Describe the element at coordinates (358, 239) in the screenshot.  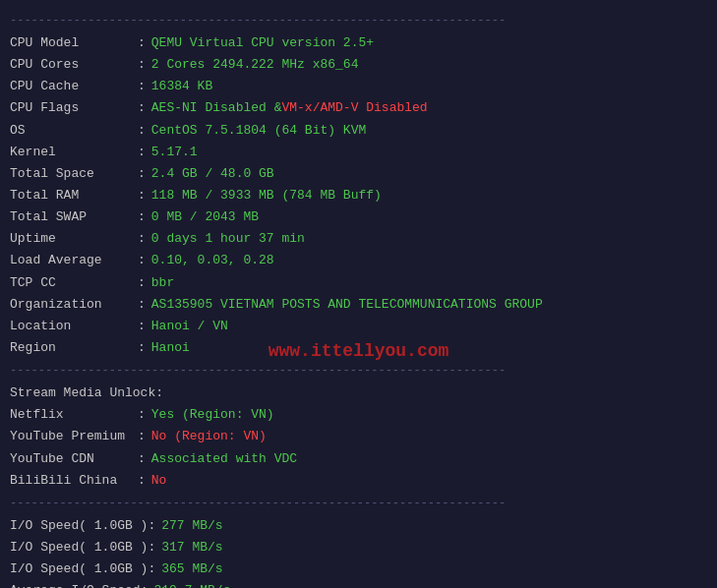
I see `row-uptime: Uptime : 0 days 1 hour 37 min` at that location.